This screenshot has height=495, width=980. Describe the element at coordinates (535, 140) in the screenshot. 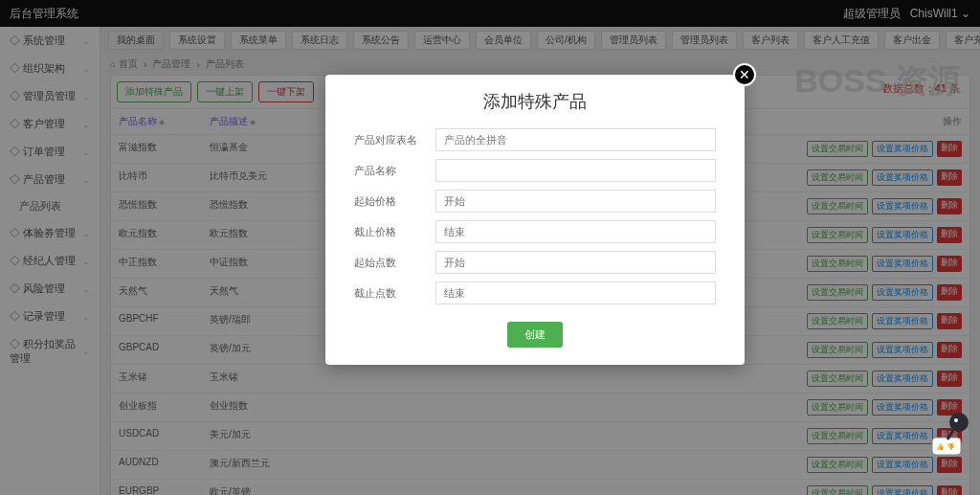

I see `form-row: 产品对应表名` at that location.